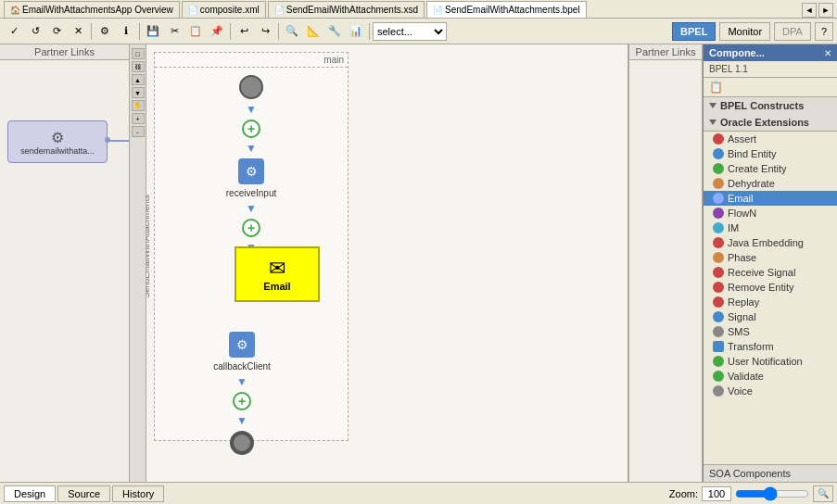 Image resolution: width=837 pixels, height=504 pixels. What do you see at coordinates (139, 32) in the screenshot?
I see `toolbar-sep2` at bounding box center [139, 32].